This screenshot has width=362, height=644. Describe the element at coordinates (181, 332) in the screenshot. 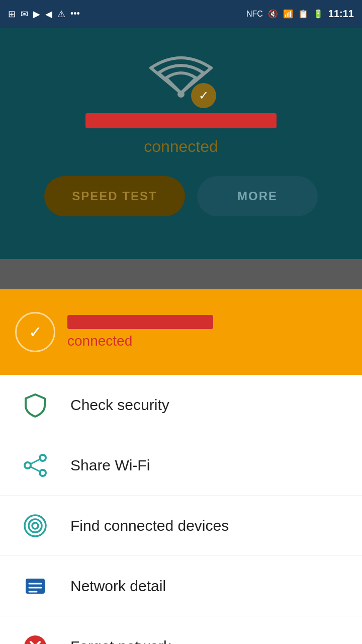

I see `orange-panel: ✓ connected` at that location.